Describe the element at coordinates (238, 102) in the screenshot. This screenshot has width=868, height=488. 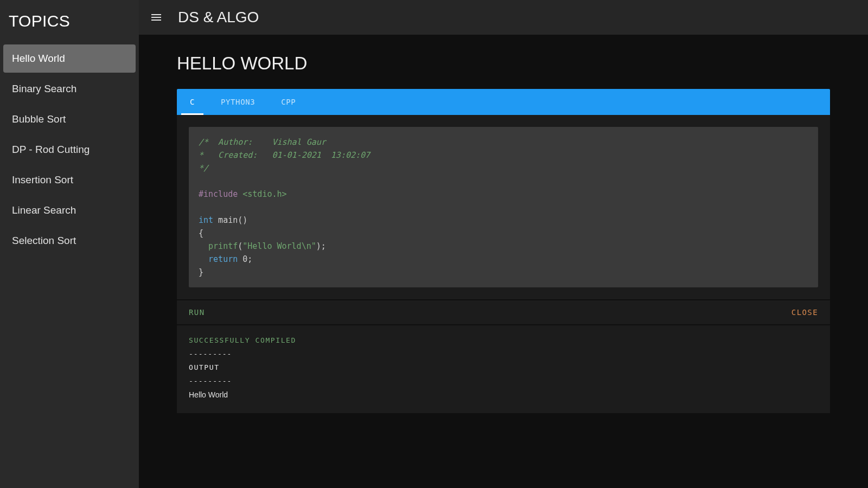
I see `language-tab: PYTHON3` at that location.